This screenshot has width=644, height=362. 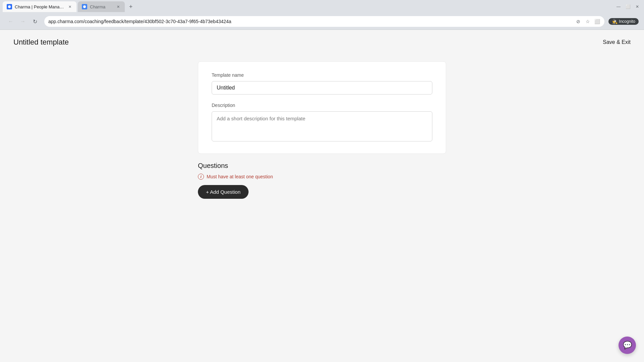 What do you see at coordinates (597, 21) in the screenshot?
I see `tab-search-icon: ⬜` at bounding box center [597, 21].